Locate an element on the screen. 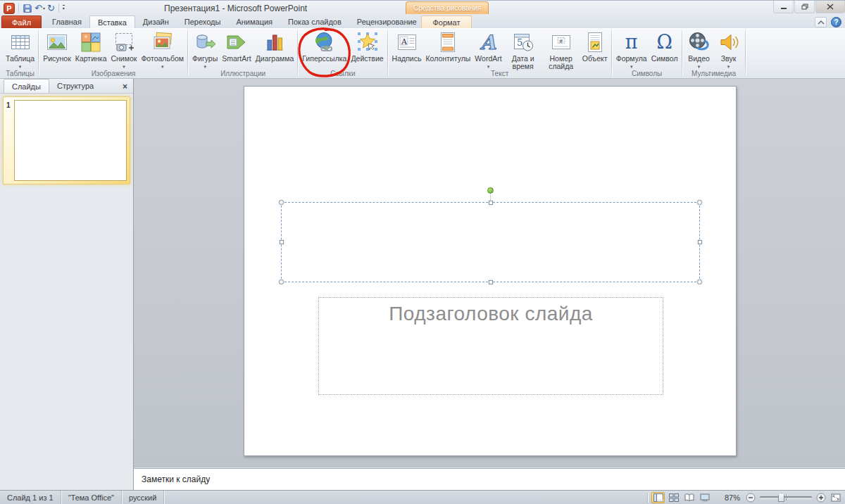  customize-quick-access-button: ▾ is located at coordinates (63, 8).